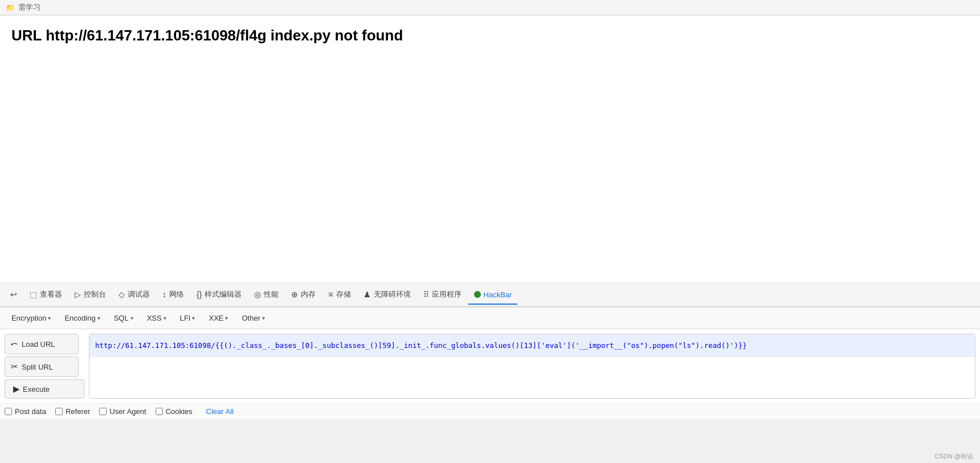  Describe the element at coordinates (15, 344) in the screenshot. I see `load-url-icon: ⤺` at that location.